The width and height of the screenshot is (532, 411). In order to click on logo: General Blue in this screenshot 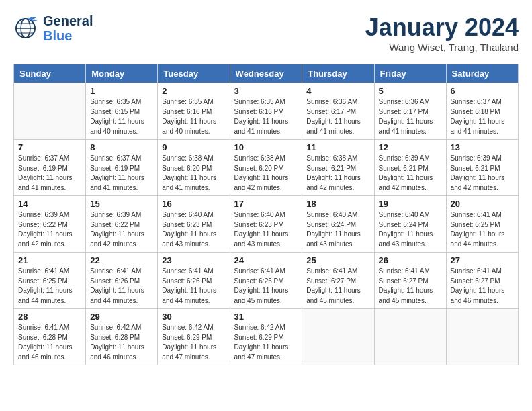, I will do `click(53, 28)`.